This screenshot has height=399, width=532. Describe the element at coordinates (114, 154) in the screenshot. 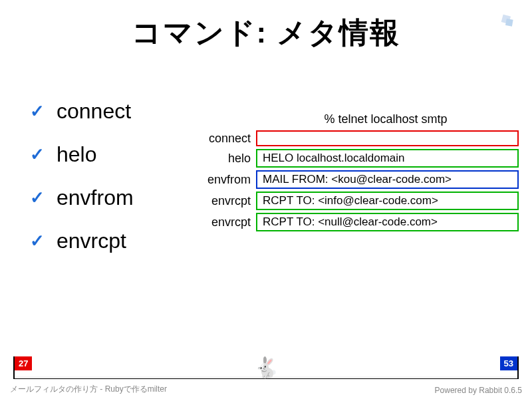

I see `bullet-item: ✓ helo` at that location.